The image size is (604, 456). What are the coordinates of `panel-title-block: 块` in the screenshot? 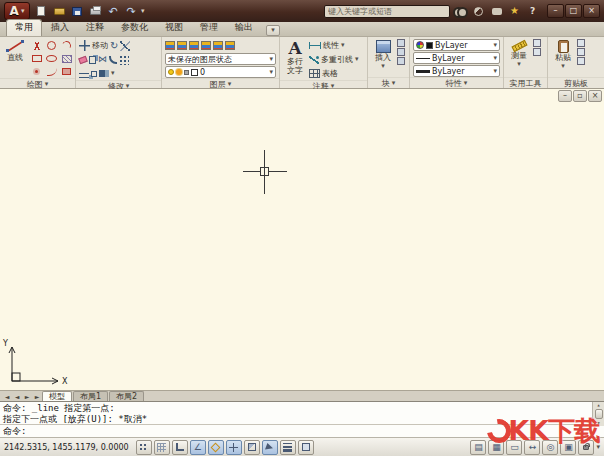 It's located at (388, 82).